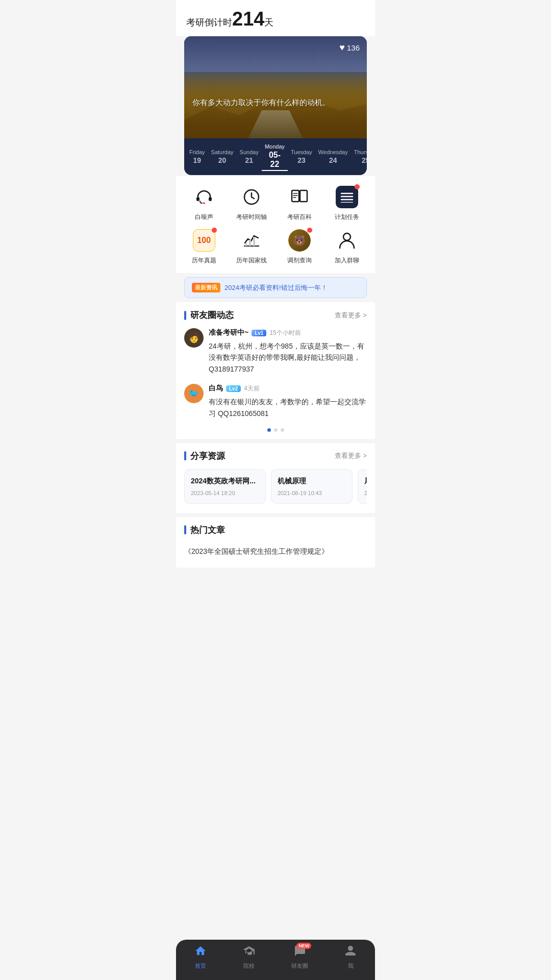 This screenshot has width=551, height=980. What do you see at coordinates (204, 240) in the screenshot?
I see `past-exam-icon: 100` at bounding box center [204, 240].